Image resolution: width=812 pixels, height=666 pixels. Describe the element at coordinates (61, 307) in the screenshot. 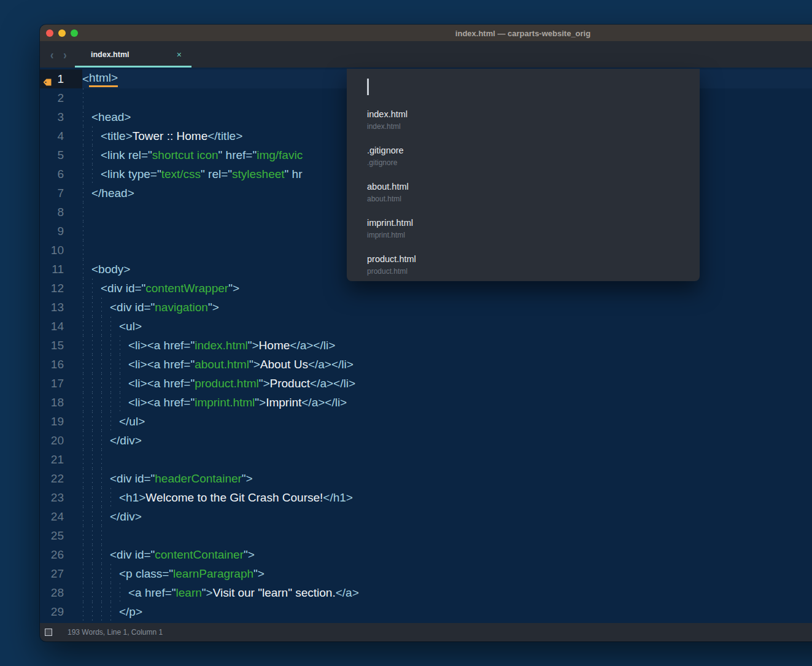

I see `line-number: 13` at that location.